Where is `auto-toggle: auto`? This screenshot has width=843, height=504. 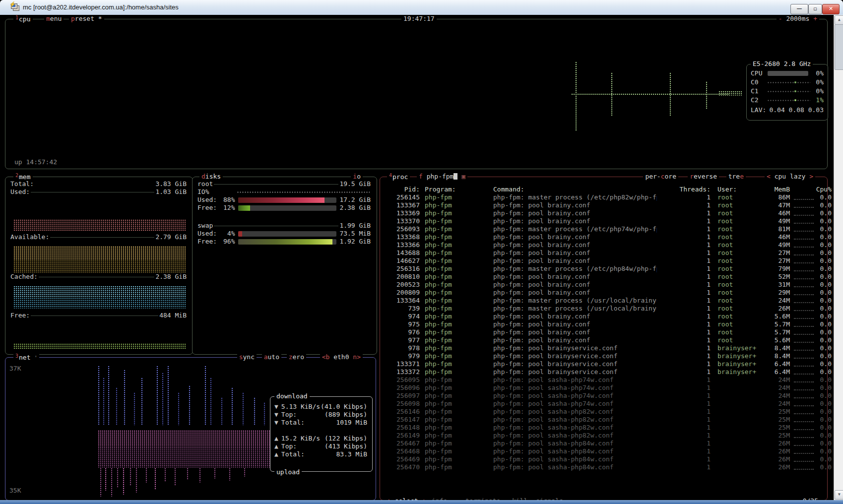
auto-toggle: auto is located at coordinates (272, 357).